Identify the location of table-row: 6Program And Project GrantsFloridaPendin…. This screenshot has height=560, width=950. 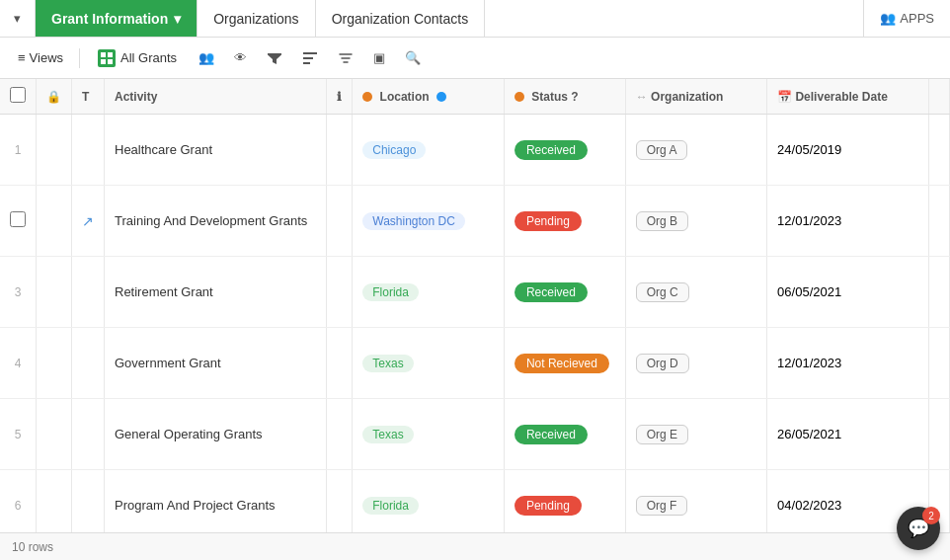
(475, 502).